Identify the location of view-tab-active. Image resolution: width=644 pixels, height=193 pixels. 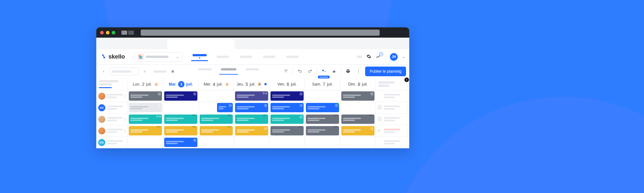
(229, 71).